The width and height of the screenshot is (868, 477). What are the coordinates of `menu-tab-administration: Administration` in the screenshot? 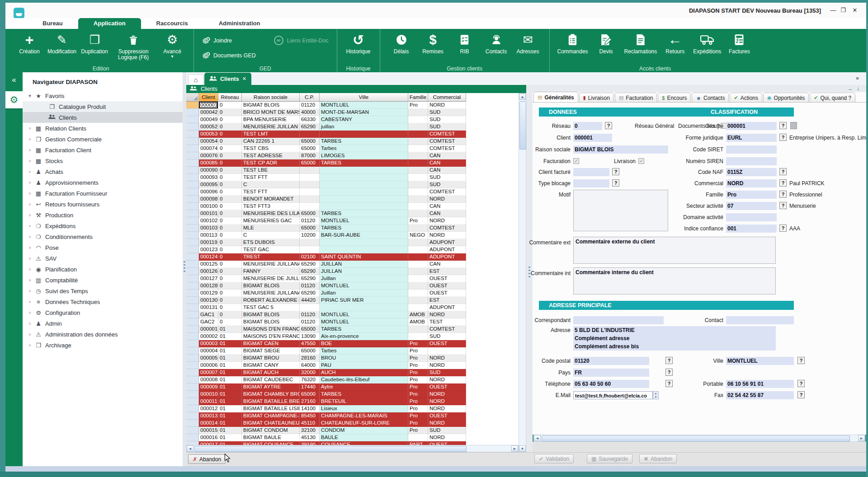 It's located at (240, 23).